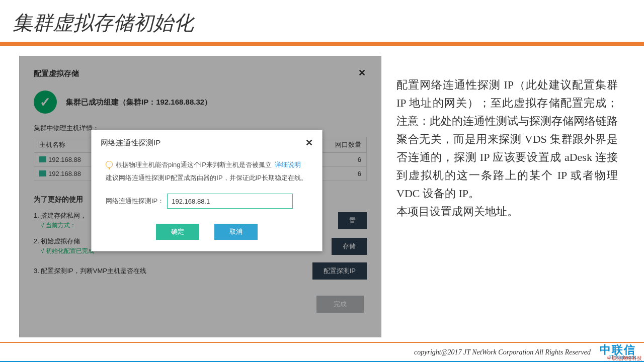 This screenshot has height=362, width=644. Describe the element at coordinates (322, 44) in the screenshot. I see `divider-orange` at that location.